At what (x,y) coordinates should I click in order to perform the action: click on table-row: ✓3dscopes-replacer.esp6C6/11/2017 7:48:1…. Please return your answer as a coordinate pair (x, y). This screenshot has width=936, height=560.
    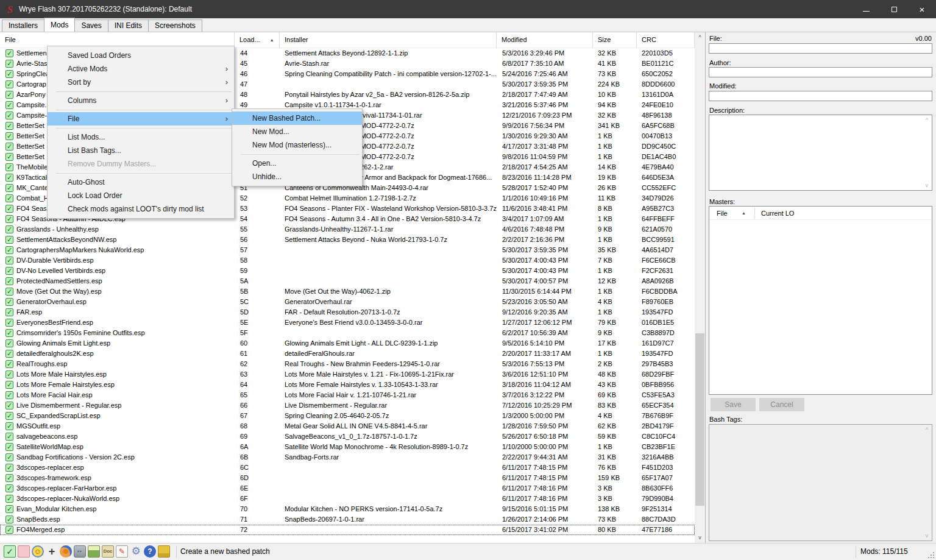
    Looking at the image, I should click on (347, 468).